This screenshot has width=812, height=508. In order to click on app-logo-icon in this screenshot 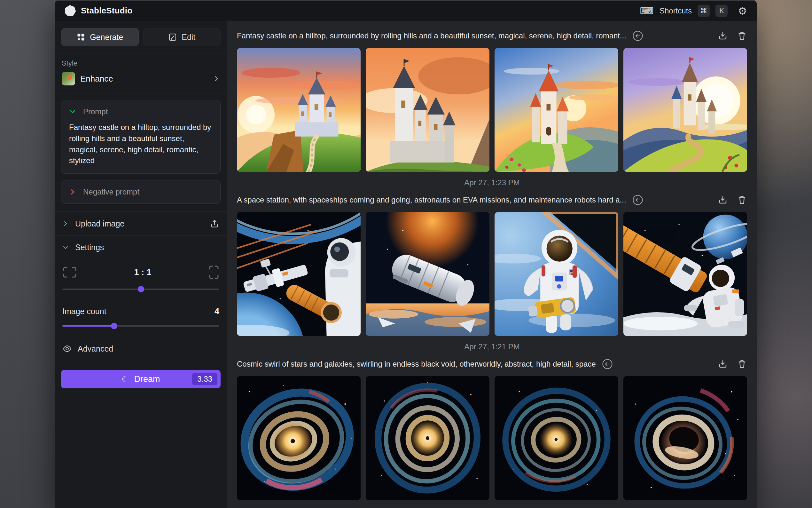, I will do `click(70, 11)`.